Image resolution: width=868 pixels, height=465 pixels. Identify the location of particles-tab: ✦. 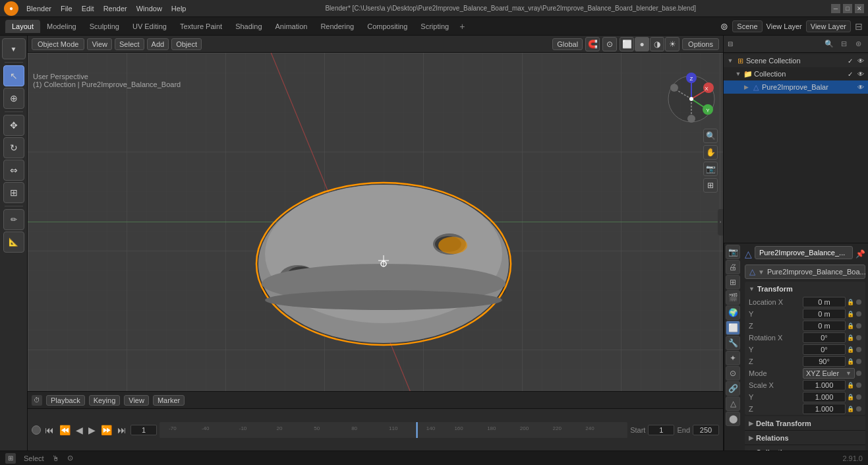
(733, 358).